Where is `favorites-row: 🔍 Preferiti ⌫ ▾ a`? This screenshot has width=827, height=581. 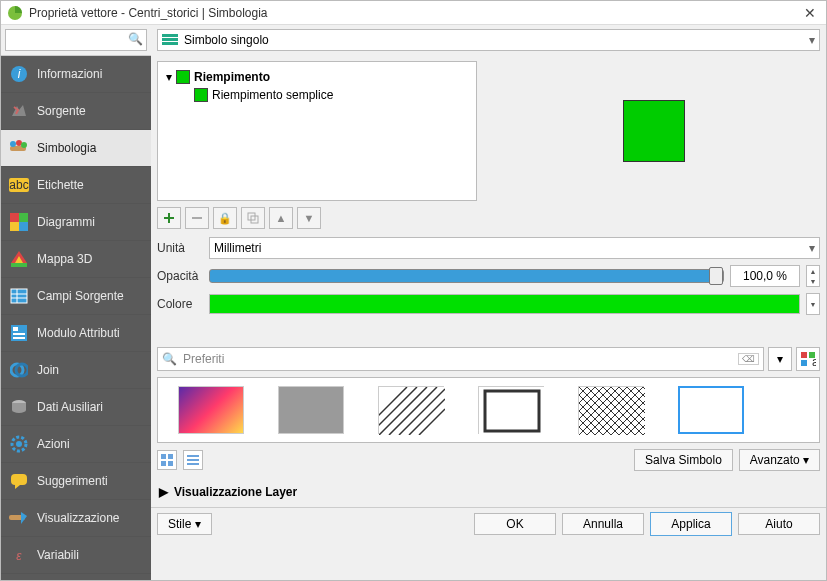
favorites-row: 🔍 Preferiti ⌫ ▾ a is located at coordinates (488, 359).